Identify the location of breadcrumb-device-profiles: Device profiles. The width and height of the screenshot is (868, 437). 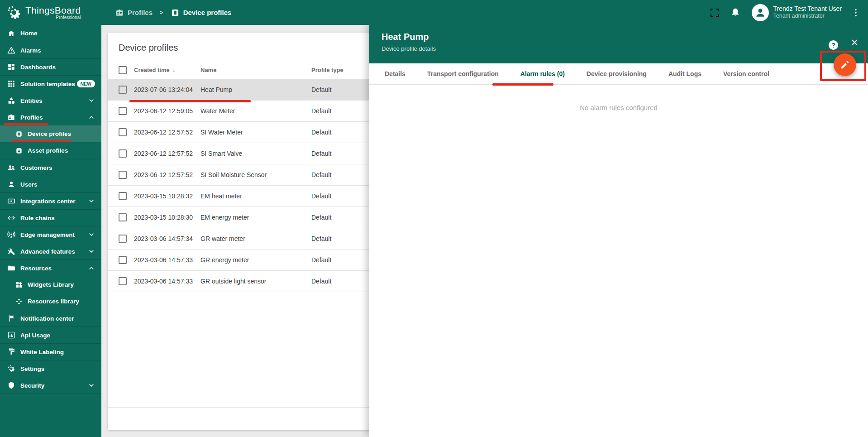
(201, 13).